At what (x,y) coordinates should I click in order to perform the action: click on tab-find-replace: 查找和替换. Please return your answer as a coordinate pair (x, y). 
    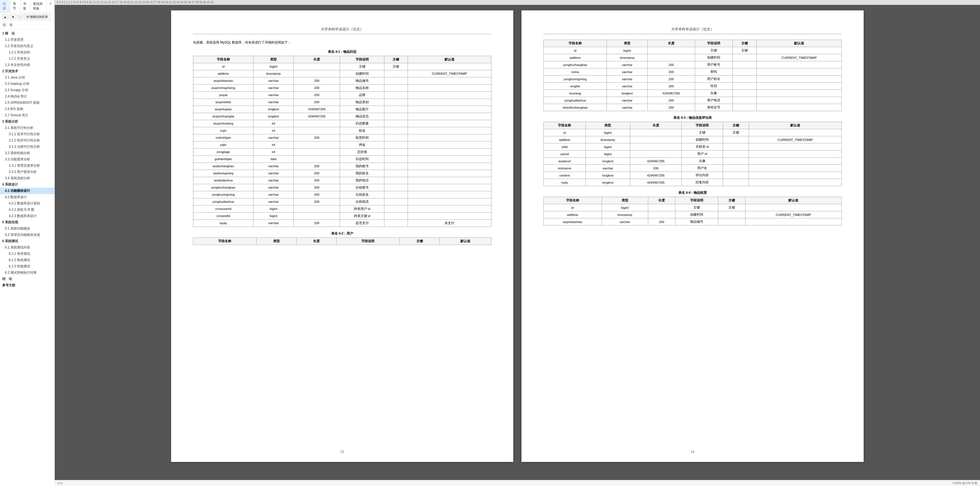
    Looking at the image, I should click on (38, 6).